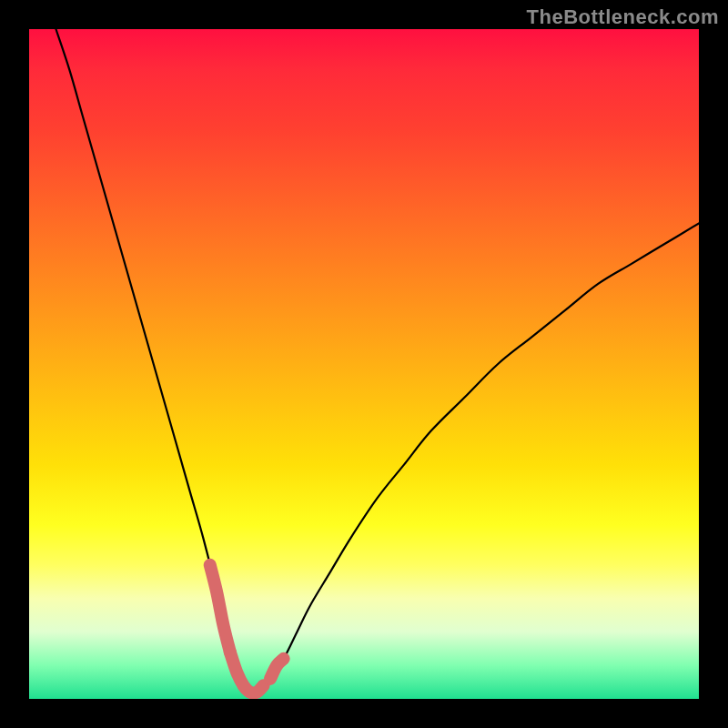 Image resolution: width=728 pixels, height=728 pixels. What do you see at coordinates (622, 17) in the screenshot?
I see `watermark: TheBottleneck.com` at bounding box center [622, 17].